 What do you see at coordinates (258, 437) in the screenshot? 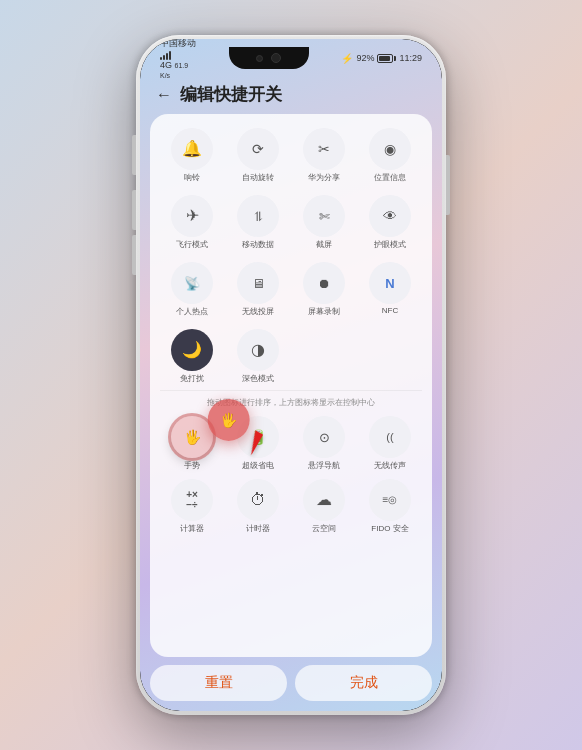
I see `super-save-icon-circle: 🔋` at bounding box center [258, 437].